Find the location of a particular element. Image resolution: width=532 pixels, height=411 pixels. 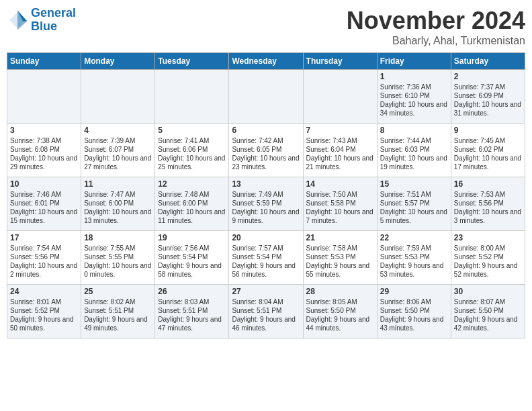

day-info: Sunrise: 7:58 AM is located at coordinates (340, 248).